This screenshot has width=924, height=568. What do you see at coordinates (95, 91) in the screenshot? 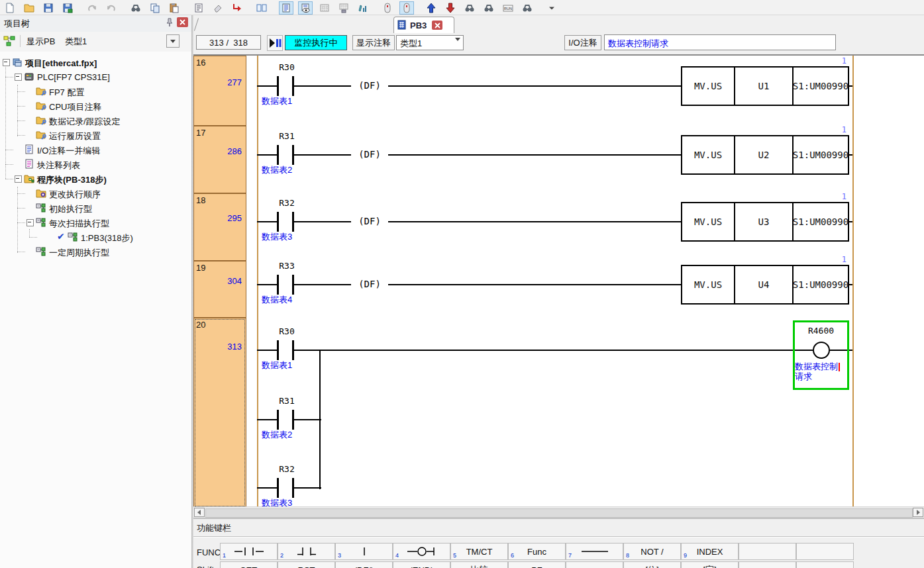
I see `sidebar-item: FP7 配置` at bounding box center [95, 91].